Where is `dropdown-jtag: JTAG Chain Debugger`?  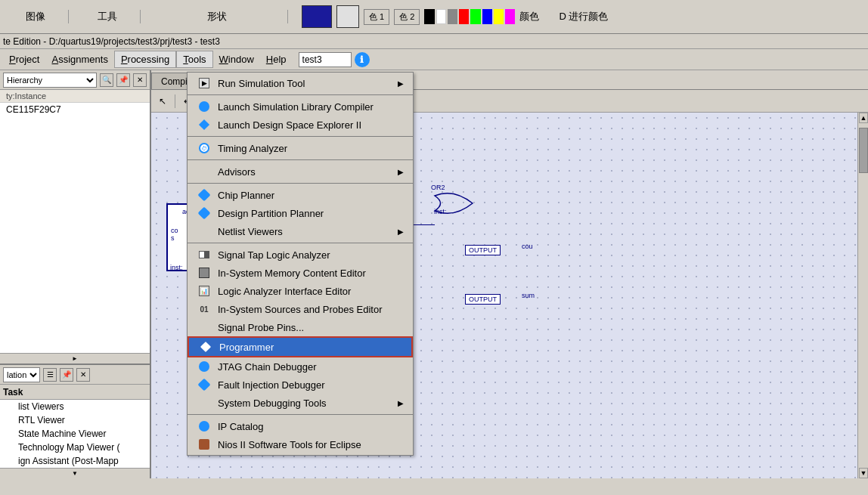
dropdown-jtag: JTAG Chain Debugger is located at coordinates (300, 367).